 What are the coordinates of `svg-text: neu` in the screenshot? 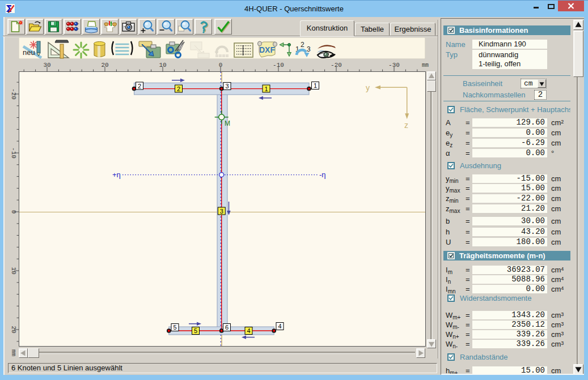 It's located at (29, 52).